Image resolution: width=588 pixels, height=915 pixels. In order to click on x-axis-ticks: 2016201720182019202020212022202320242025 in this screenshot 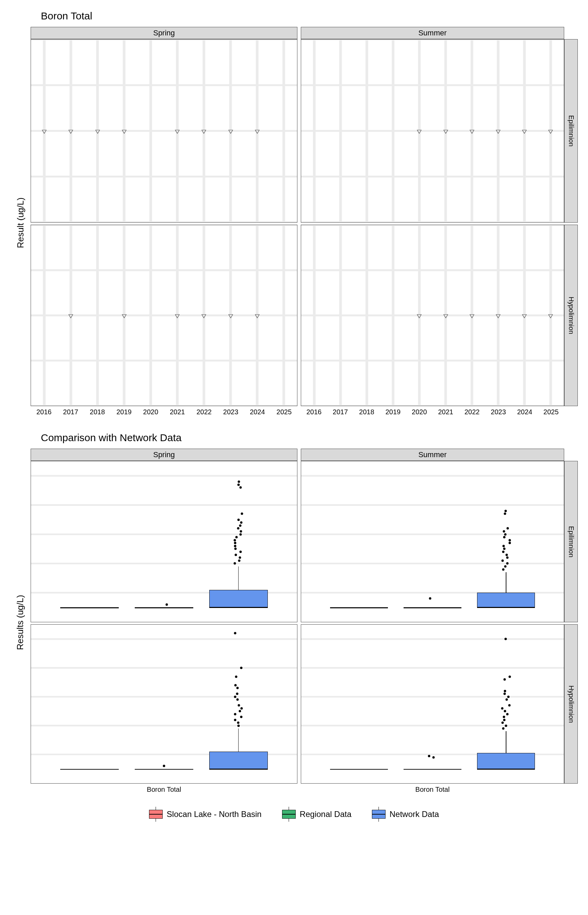, I will do `click(433, 412)`.